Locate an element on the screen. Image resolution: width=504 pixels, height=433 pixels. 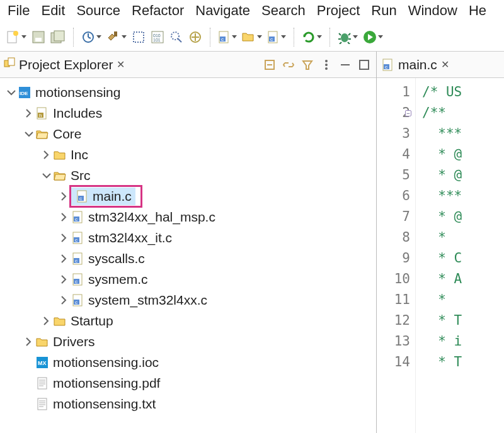
code-line: * C is located at coordinates (463, 258).